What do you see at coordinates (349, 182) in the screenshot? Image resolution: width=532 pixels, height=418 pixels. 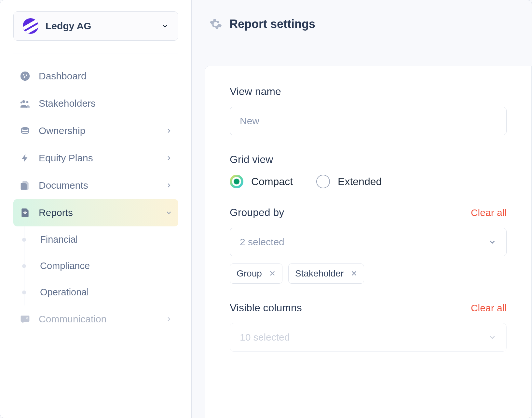 I see `radio-extended: Extended` at bounding box center [349, 182].